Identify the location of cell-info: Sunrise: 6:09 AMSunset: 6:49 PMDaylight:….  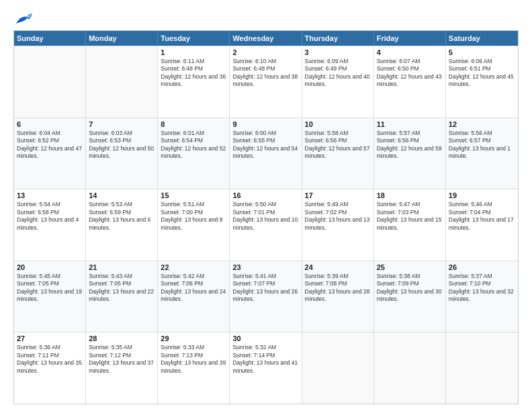
(338, 73).